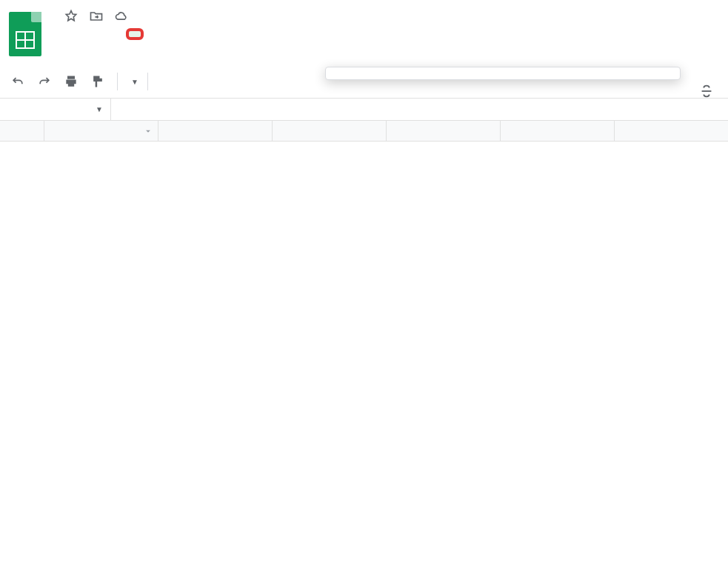 This screenshot has height=578, width=728. I want to click on redo-button, so click(44, 82).